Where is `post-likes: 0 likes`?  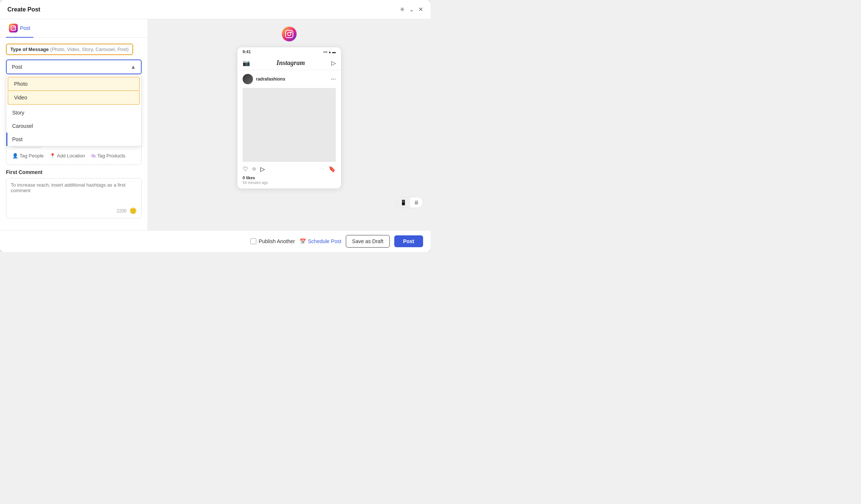 post-likes: 0 likes is located at coordinates (289, 178).